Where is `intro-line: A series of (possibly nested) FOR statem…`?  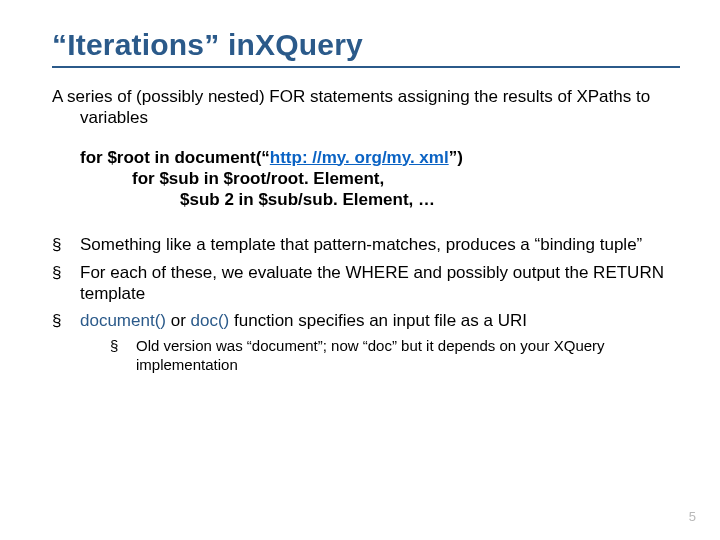
intro-line: A series of (possibly nested) FOR statem… is located at coordinates (366, 108).